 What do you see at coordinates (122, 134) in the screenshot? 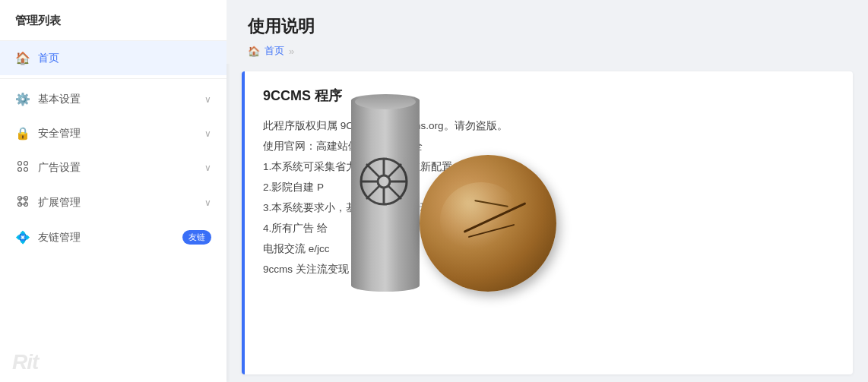
I see `sidebar-item-label: 安全管理` at bounding box center [122, 134].